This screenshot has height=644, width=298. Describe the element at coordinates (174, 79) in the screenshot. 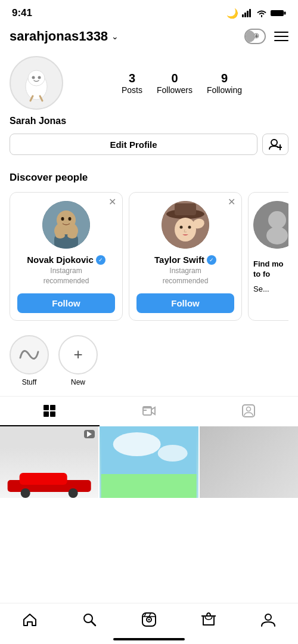

I see `followers-count: 0` at that location.